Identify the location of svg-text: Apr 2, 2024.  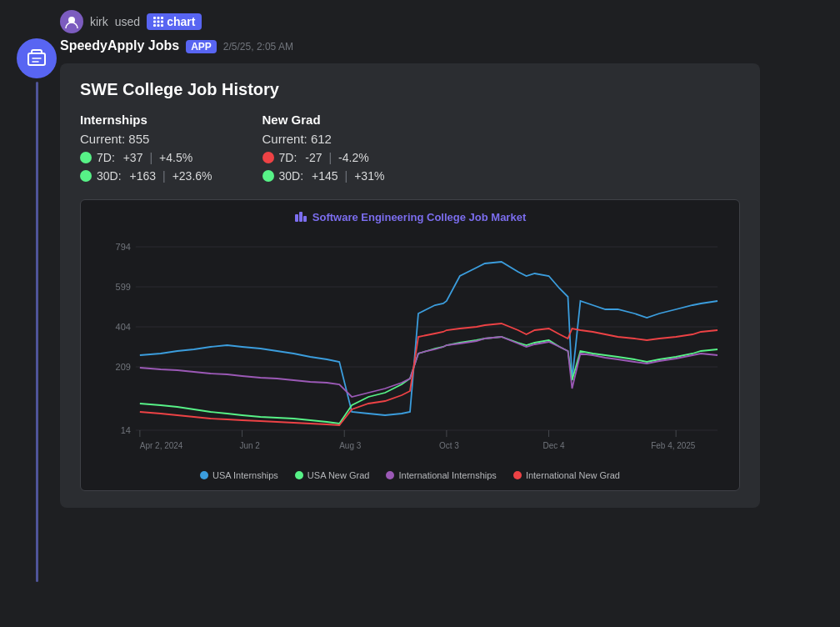
(162, 445).